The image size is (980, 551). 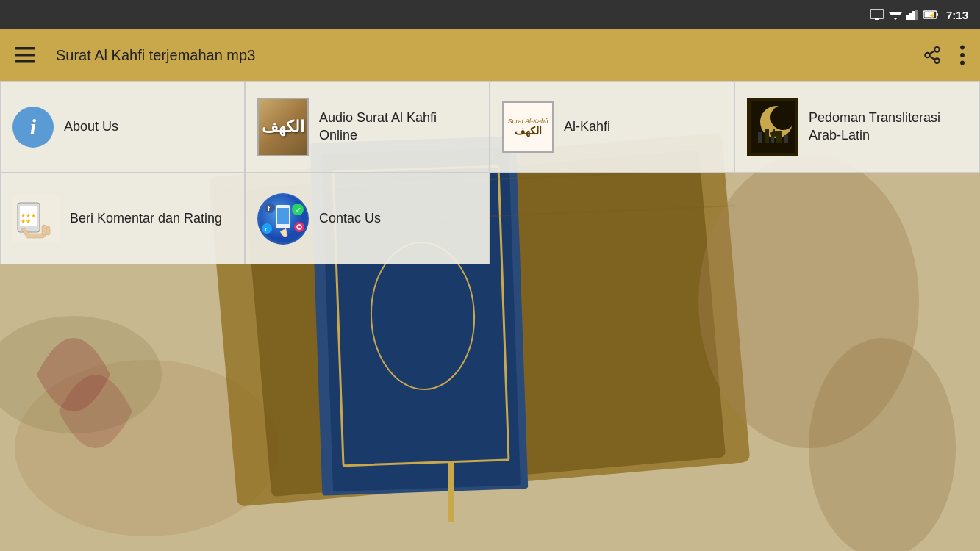 I want to click on book-icon: الكهف, so click(x=283, y=127).